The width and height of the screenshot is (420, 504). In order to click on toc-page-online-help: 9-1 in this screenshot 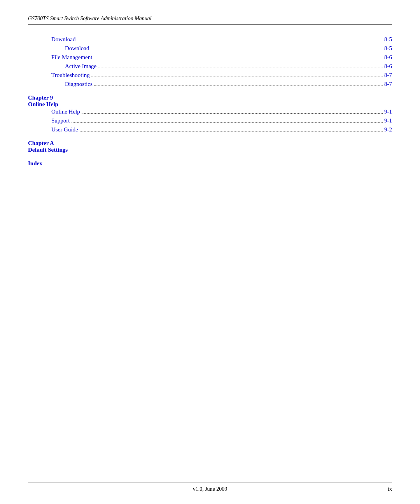, I will do `click(388, 112)`.